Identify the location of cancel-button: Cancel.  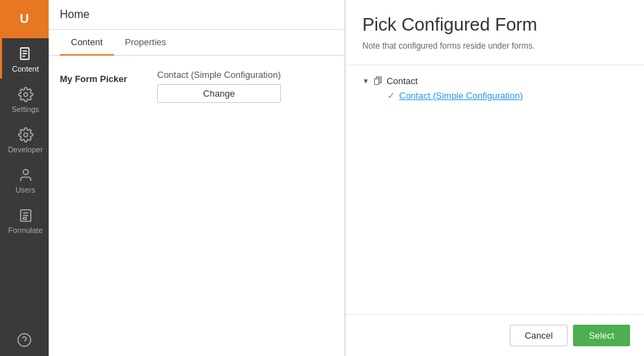
(538, 335).